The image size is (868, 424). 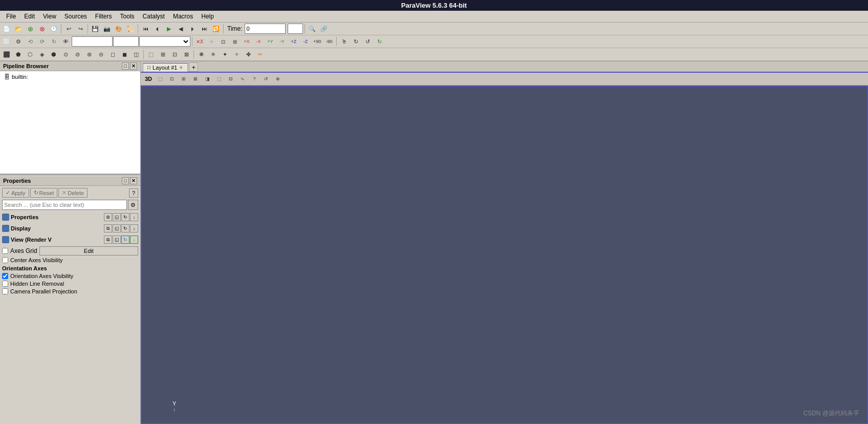 I want to click on delete-button: ✕ Delete, so click(x=73, y=193).